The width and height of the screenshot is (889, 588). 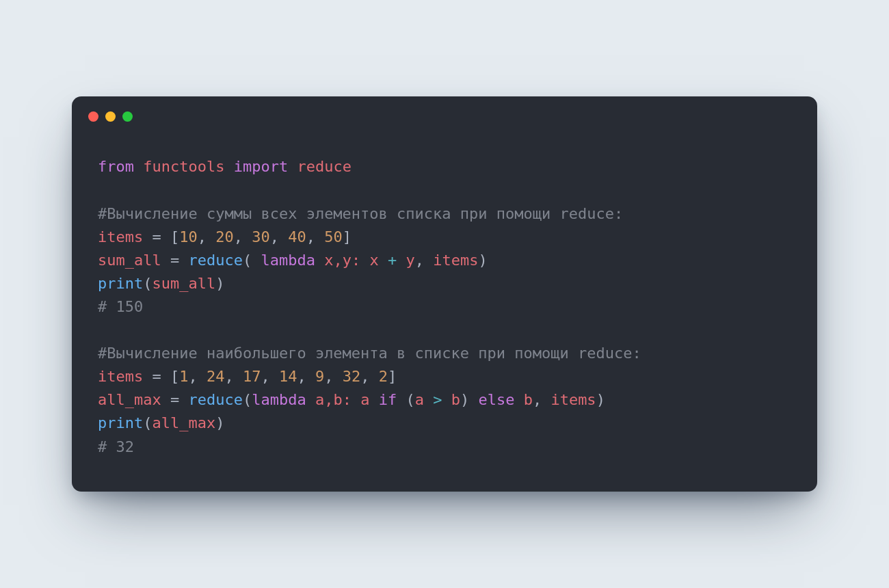 I want to click on code-line: sum_all = reduce( lambda x,y: x + y, ite…, so click(x=293, y=260).